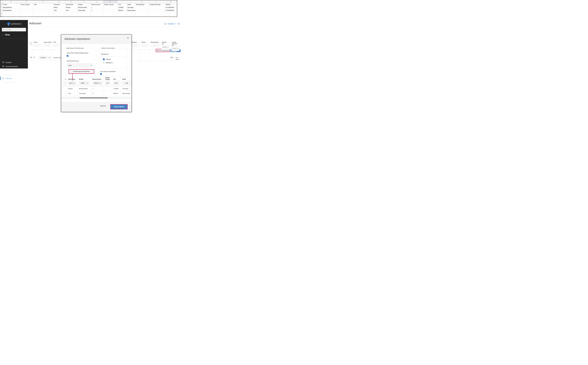 The image size is (588, 365). I want to click on search-input, so click(14, 30).